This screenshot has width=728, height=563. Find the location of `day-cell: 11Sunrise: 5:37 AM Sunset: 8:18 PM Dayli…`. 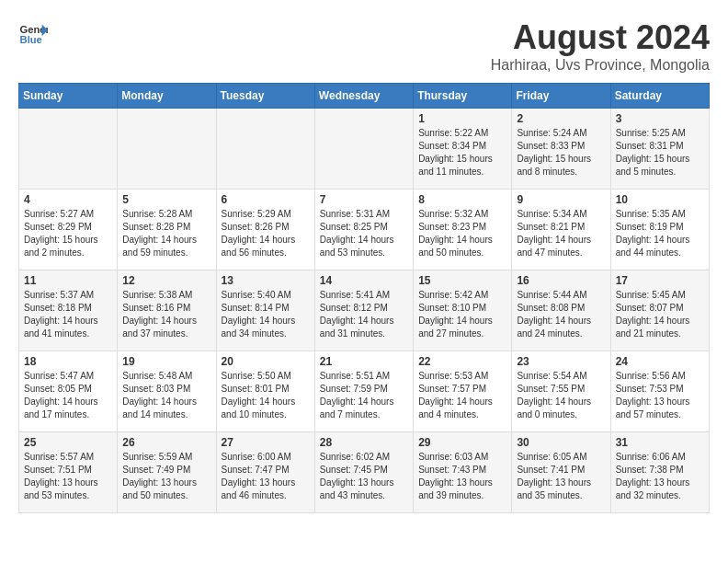

day-cell: 11Sunrise: 5:37 AM Sunset: 8:18 PM Dayli… is located at coordinates (68, 311).